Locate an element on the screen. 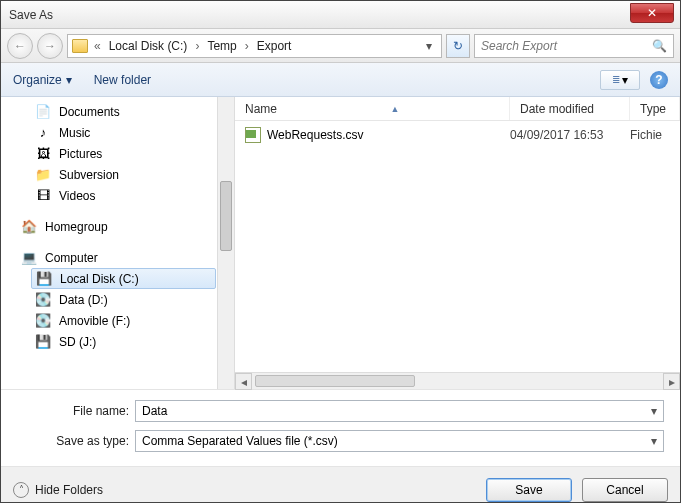 The width and height of the screenshot is (681, 503). window-title: Save As is located at coordinates (31, 15).